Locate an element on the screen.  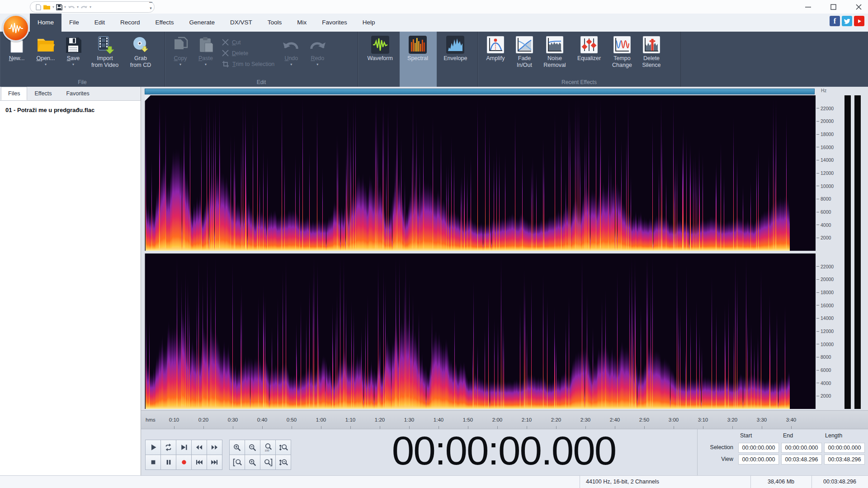
app-logo-icon is located at coordinates (16, 28).